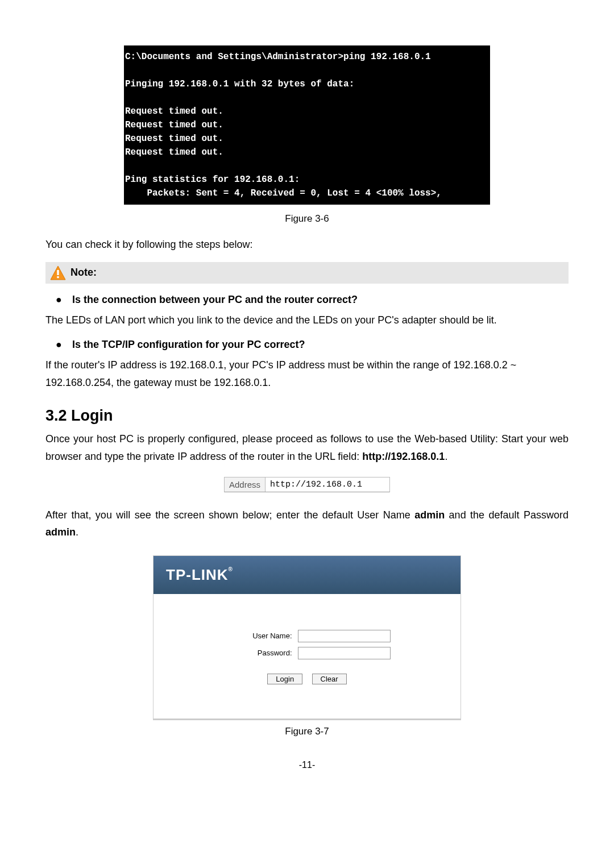 The width and height of the screenshot is (614, 868). I want to click on warning-icon, so click(58, 273).